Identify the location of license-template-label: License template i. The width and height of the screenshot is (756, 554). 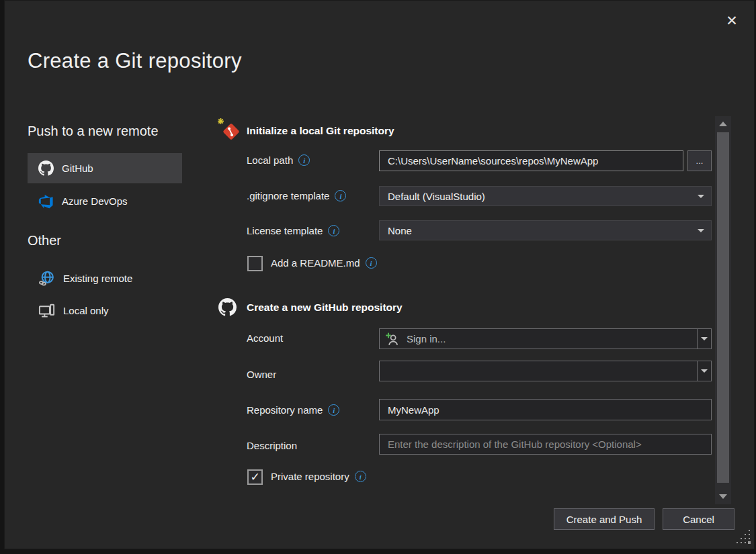
(293, 231).